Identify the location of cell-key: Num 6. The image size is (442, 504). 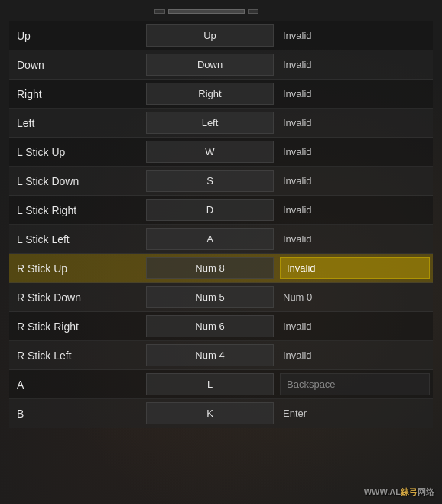
(210, 326).